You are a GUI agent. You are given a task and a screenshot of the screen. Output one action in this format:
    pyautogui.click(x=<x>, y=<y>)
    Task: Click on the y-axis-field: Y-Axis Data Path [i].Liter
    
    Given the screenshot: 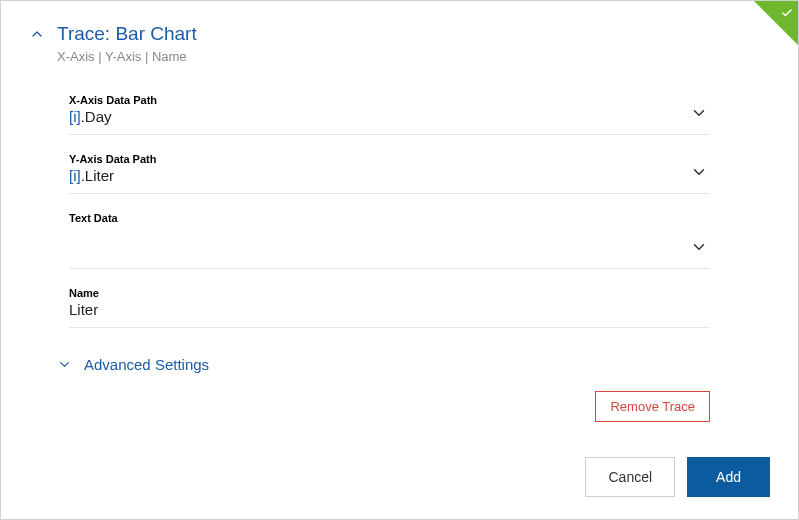 What is the action you would take?
    pyautogui.click(x=390, y=170)
    